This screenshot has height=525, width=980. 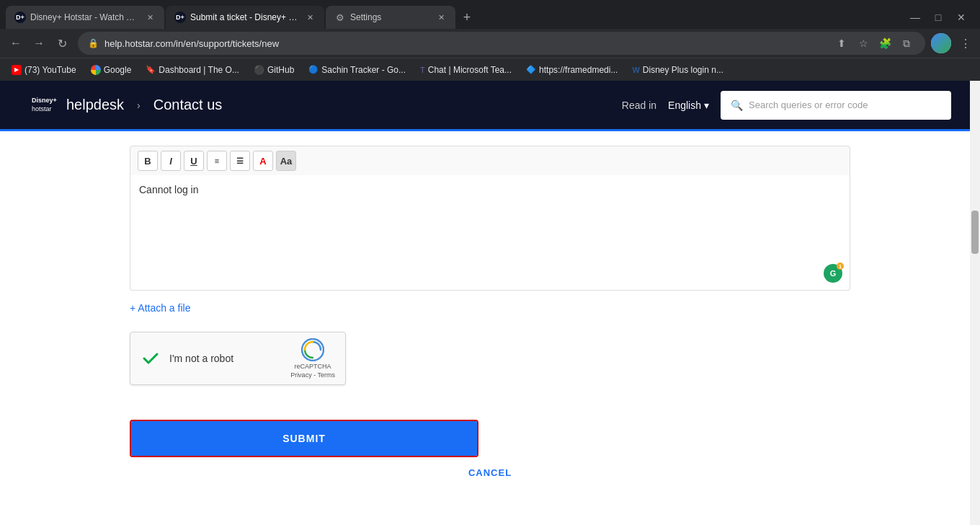 I want to click on recaptcha-privacy-link: Privacy, so click(x=301, y=375).